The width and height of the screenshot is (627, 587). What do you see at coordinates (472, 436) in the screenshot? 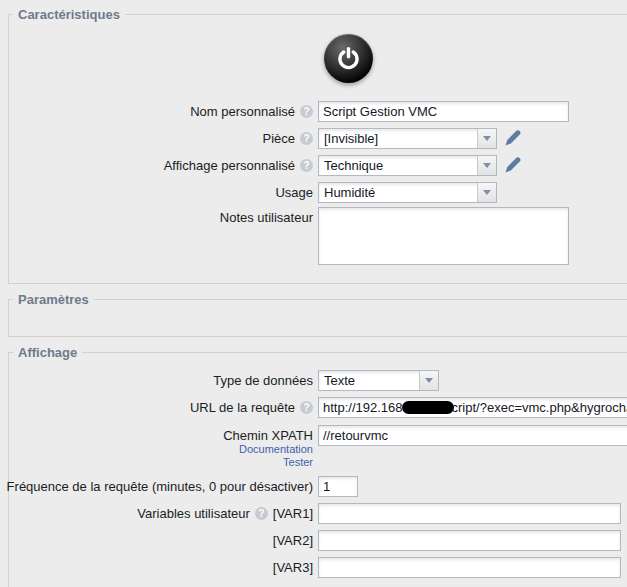
I see `xpath-input` at bounding box center [472, 436].